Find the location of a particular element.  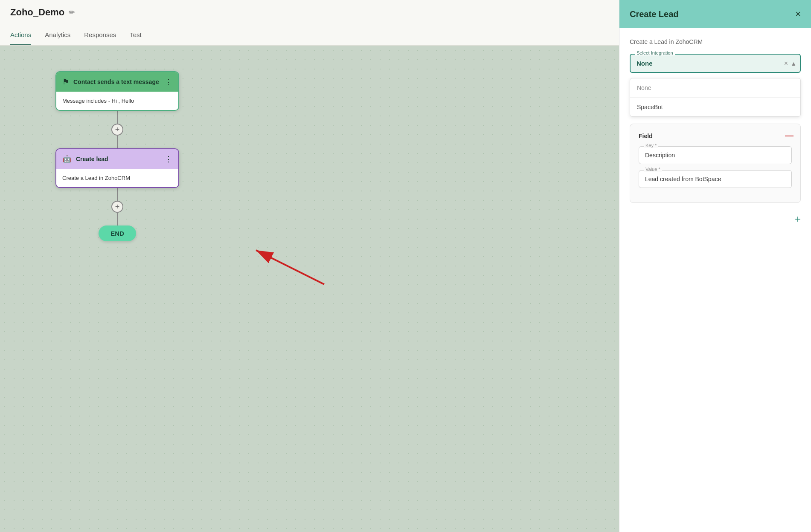

dropdown-option-none: None is located at coordinates (715, 88).